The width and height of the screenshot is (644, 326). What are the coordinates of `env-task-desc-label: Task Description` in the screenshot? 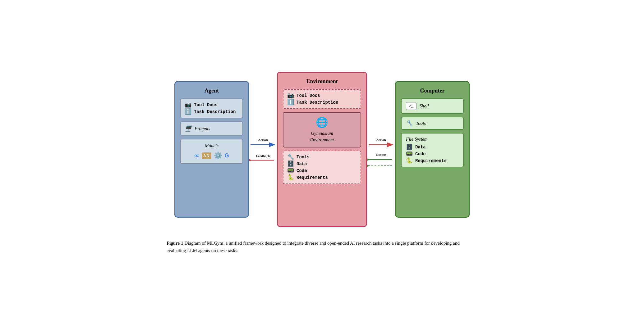 It's located at (317, 102).